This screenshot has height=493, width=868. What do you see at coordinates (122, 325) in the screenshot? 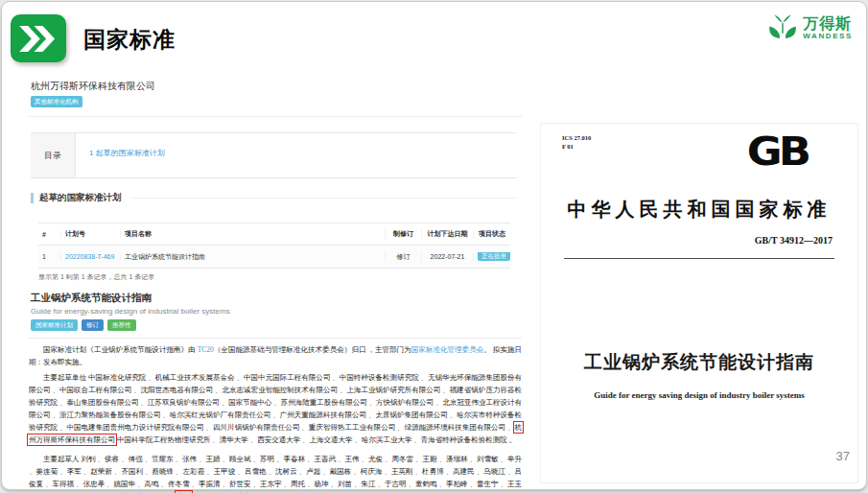
I see `tag-recommended: 推荐性` at bounding box center [122, 325].